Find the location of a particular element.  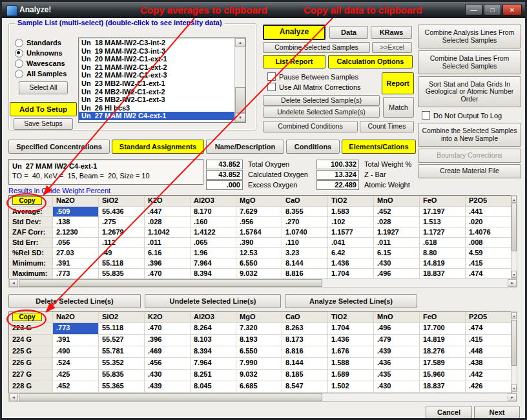

data-grid-hscrollbar: ◄ ► is located at coordinates (263, 397).